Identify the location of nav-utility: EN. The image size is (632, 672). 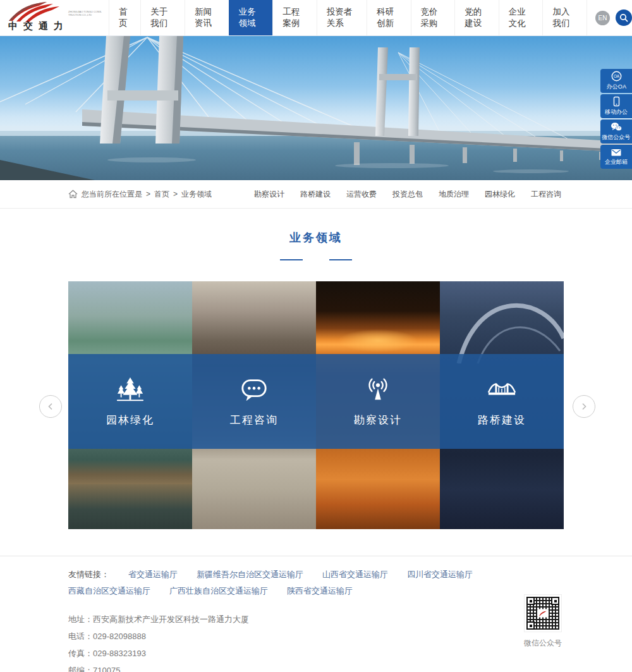
(614, 18).